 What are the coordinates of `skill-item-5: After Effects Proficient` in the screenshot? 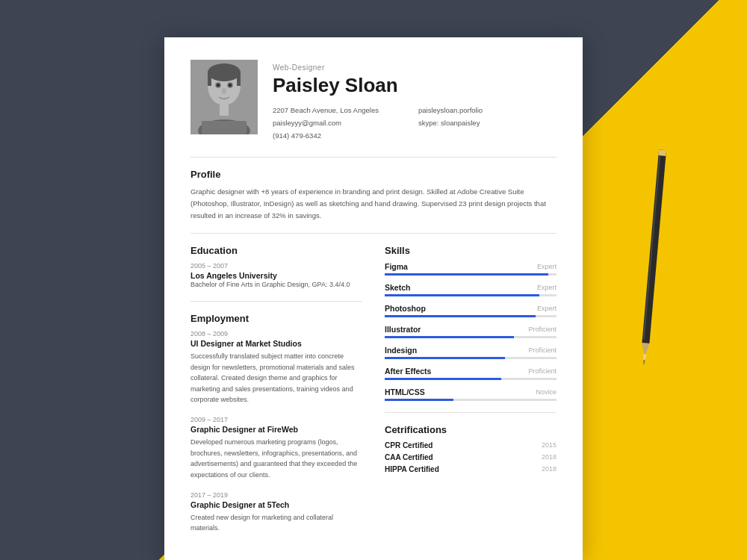 It's located at (471, 373).